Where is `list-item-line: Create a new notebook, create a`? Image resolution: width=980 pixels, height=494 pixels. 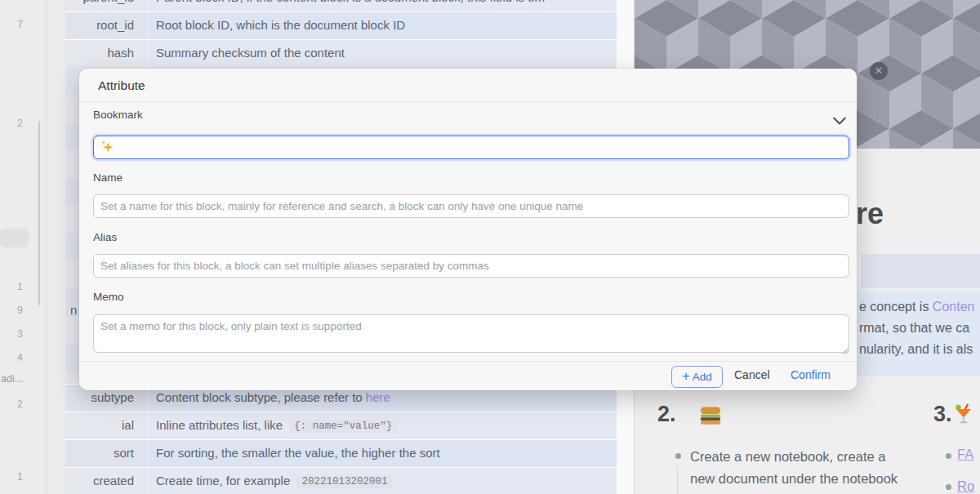 list-item-line: Create a new notebook, create a is located at coordinates (804, 457).